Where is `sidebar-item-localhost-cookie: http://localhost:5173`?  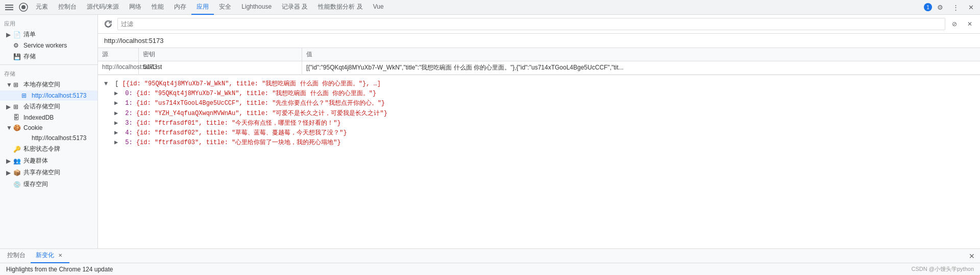
sidebar-item-localhost-cookie: http://localhost:5173 is located at coordinates (49, 138).